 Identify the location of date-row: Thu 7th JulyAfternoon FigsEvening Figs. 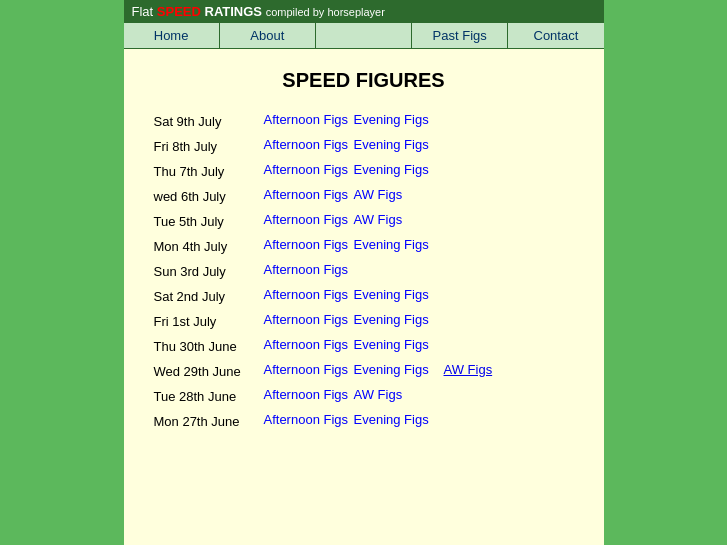
(364, 170).